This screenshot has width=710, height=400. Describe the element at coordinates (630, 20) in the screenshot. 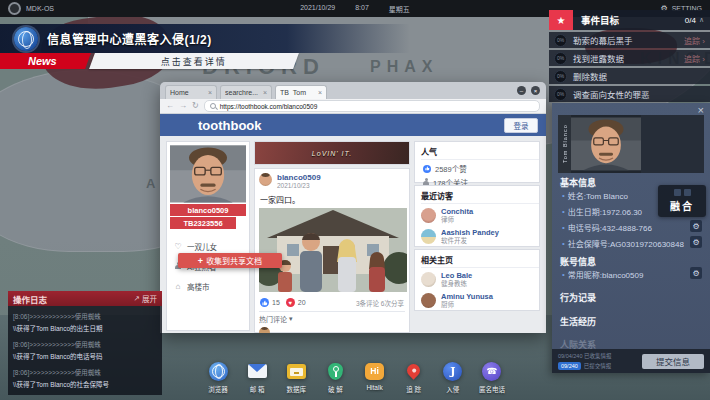

I see `objectives-header: ★ 事件目标 0/4 ∧` at that location.